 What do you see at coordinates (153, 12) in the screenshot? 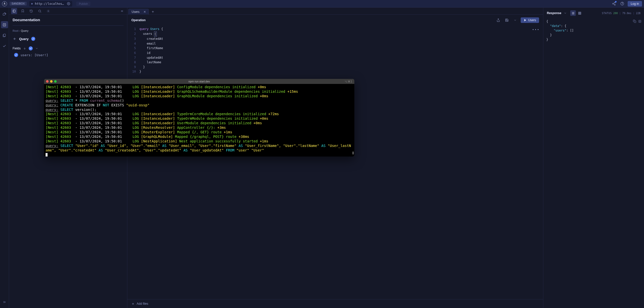
I see `add-tab-button` at bounding box center [153, 12].